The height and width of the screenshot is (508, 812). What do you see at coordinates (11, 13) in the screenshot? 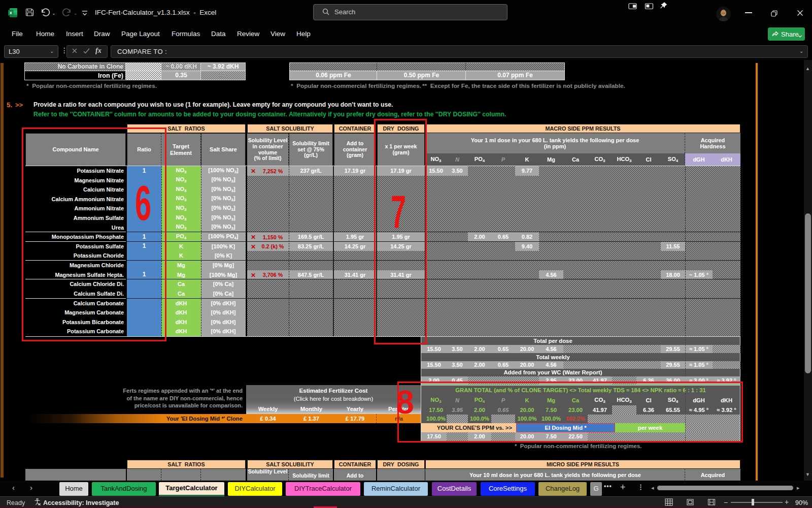
I see `svg-text: x` at bounding box center [11, 13].